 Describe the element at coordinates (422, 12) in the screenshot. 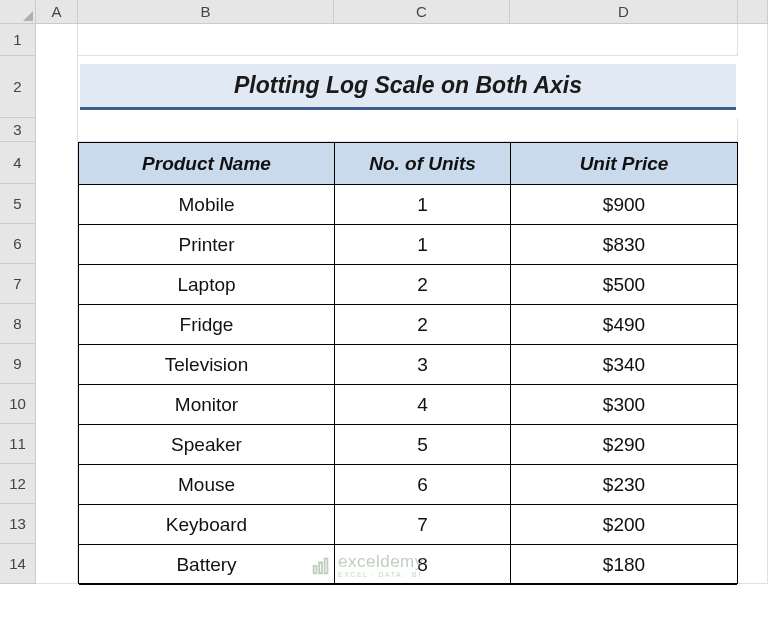

I see `col-header-C: C` at that location.